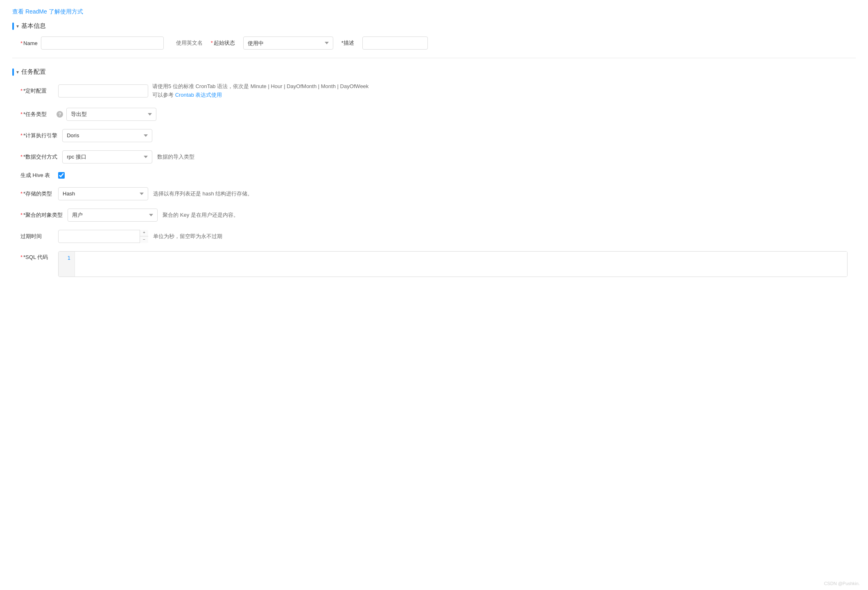 This screenshot has width=868, height=590. I want to click on sql-editor-content: 1, so click(453, 264).